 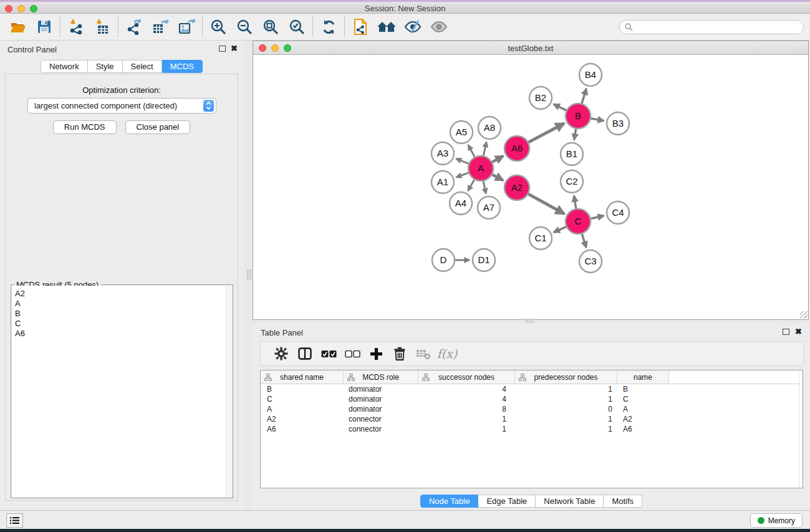 What do you see at coordinates (466, 409) in the screenshot?
I see `table-cell: 8` at bounding box center [466, 409].